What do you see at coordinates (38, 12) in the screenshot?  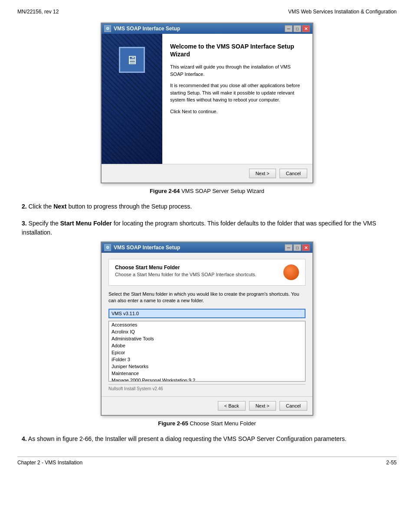 I see `header-left: MN/22156, rev 12` at bounding box center [38, 12].